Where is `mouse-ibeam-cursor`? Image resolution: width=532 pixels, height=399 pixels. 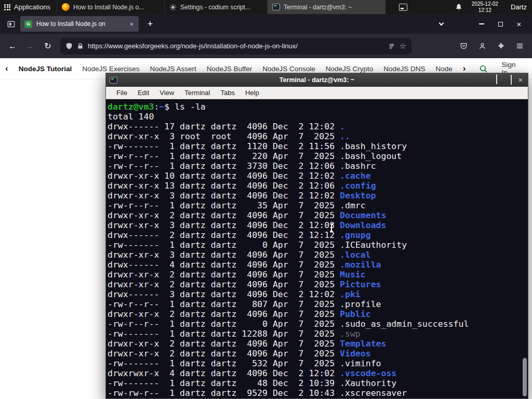
mouse-ibeam-cursor is located at coordinates (331, 228).